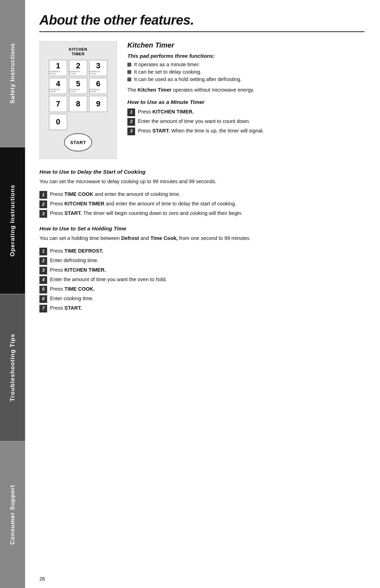 This screenshot has height=588, width=380. Describe the element at coordinates (43, 280) in the screenshot. I see `hold-step-num-4: 4` at that location.